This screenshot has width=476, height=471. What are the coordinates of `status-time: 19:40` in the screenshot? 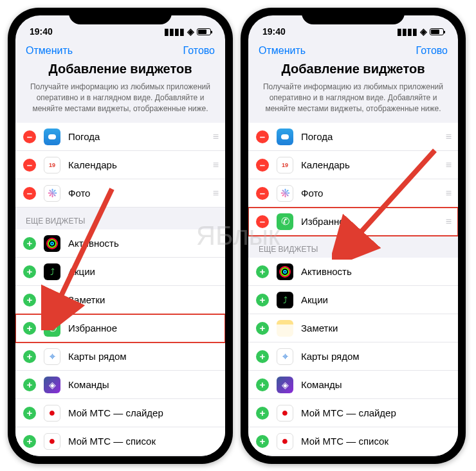 It's located at (274, 31).